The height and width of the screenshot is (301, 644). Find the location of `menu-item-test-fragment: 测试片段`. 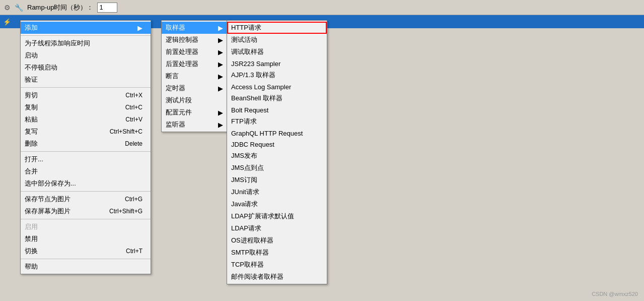

menu-item-test-fragment: 测试片段 is located at coordinates (196, 100).